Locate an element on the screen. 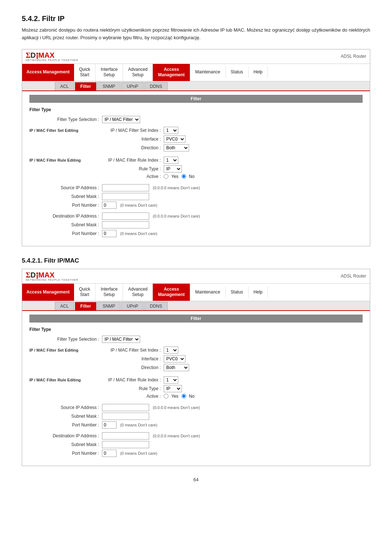 The image size is (392, 555). nav-access-management-tab: AccessManagement is located at coordinates (171, 73).